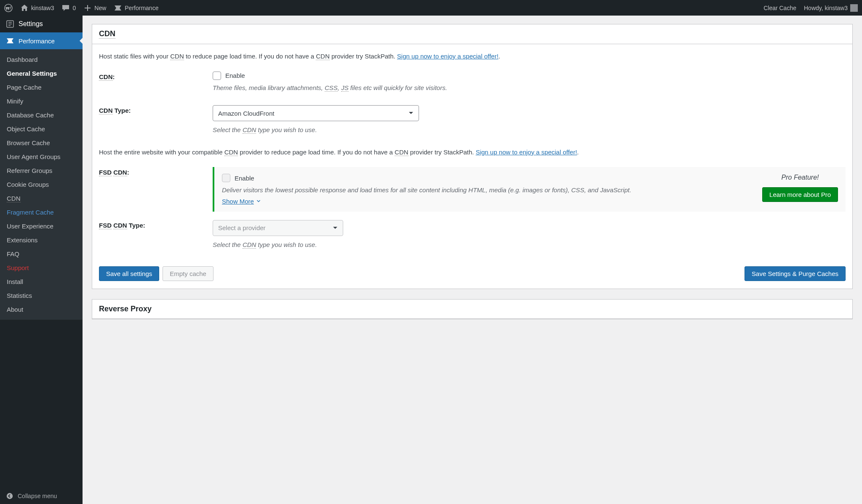  Describe the element at coordinates (242, 201) in the screenshot. I see `show-more-link: Show More` at that location.